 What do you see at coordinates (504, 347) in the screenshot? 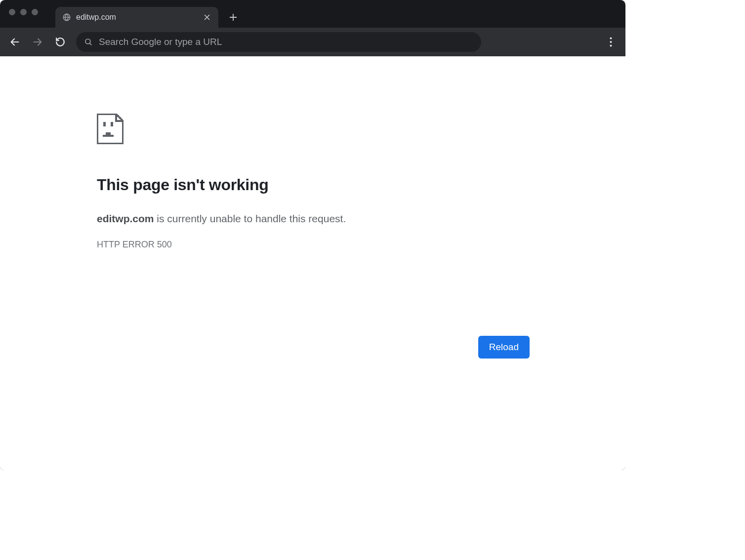
I see `reload-button: Reload` at bounding box center [504, 347].